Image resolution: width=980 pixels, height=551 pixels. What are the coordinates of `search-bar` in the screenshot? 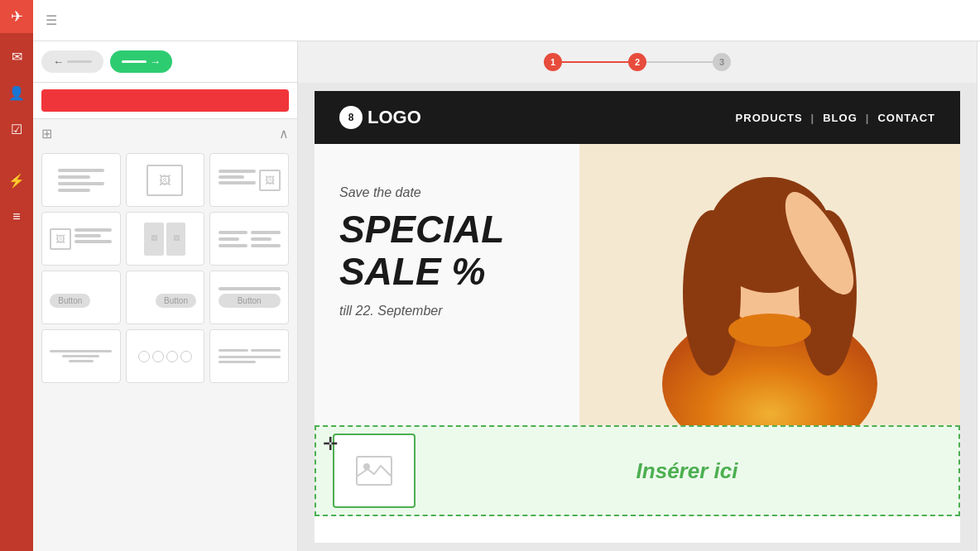 It's located at (166, 101).